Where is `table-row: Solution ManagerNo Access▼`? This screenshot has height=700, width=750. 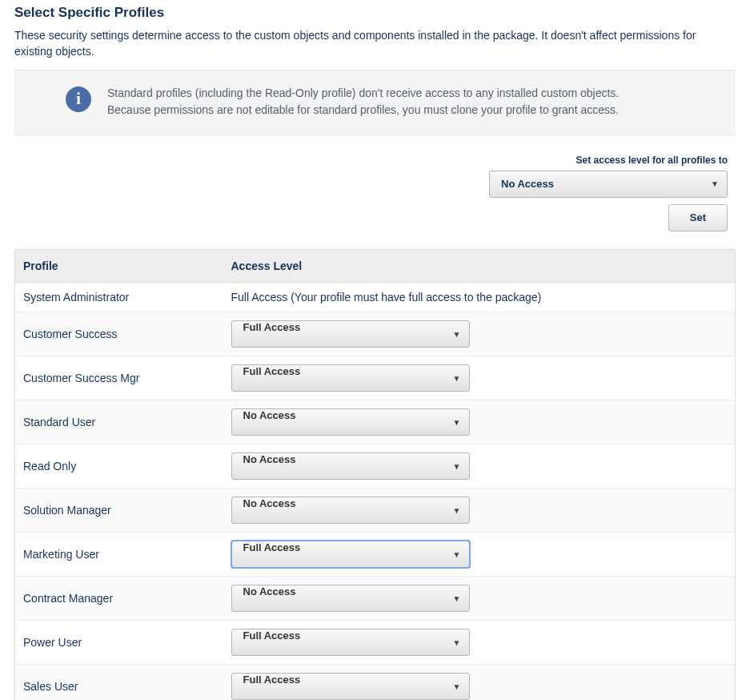
table-row: Solution ManagerNo Access▼ is located at coordinates (375, 509).